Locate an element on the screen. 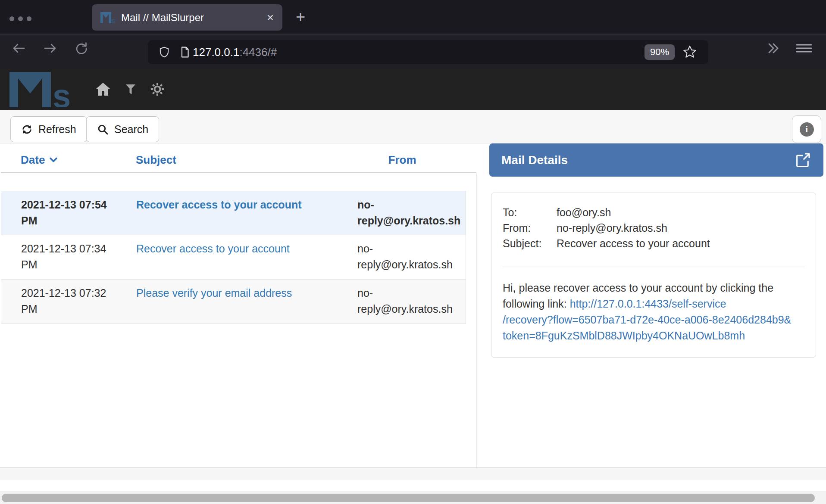 This screenshot has width=826, height=504. mail-list-row: 2021-12-13 07:34 PM Recover access to yo… is located at coordinates (234, 258).